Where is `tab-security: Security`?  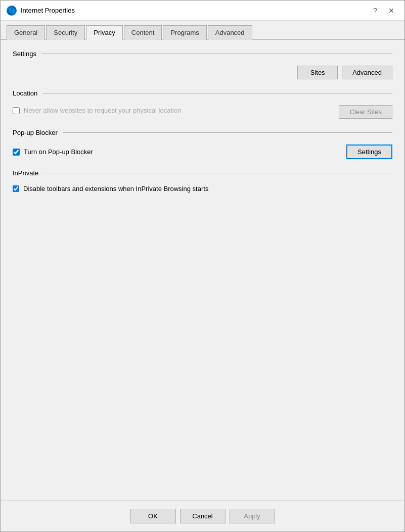
tab-security: Security is located at coordinates (66, 32).